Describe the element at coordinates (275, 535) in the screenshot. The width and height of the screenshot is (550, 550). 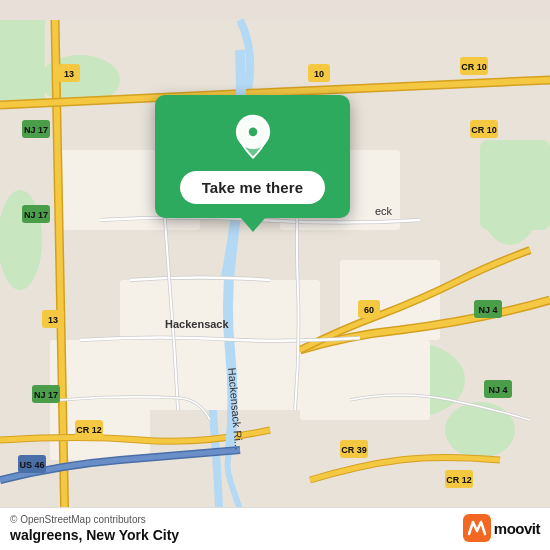
I see `place-name: walgreens, New York City` at that location.